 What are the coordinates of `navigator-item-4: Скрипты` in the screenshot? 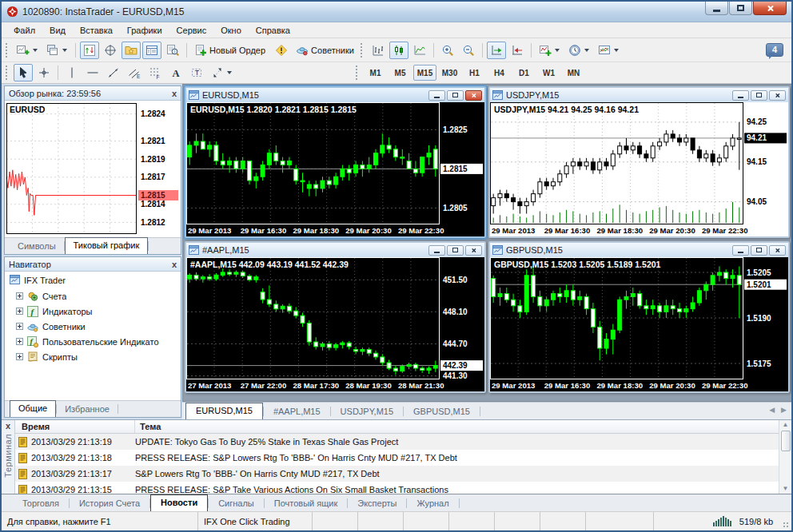 It's located at (93, 356).